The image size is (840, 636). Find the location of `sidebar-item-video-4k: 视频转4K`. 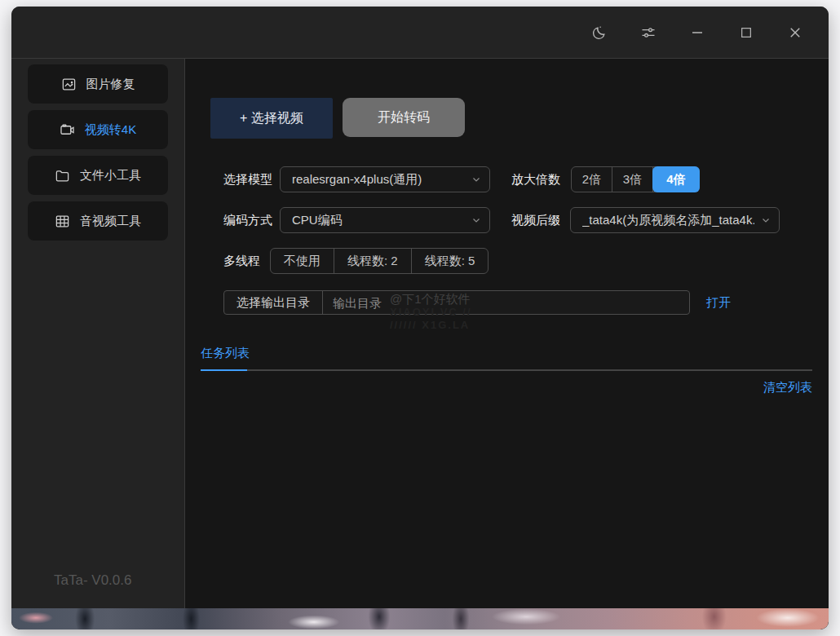

sidebar-item-video-4k: 视频转4K is located at coordinates (98, 130).